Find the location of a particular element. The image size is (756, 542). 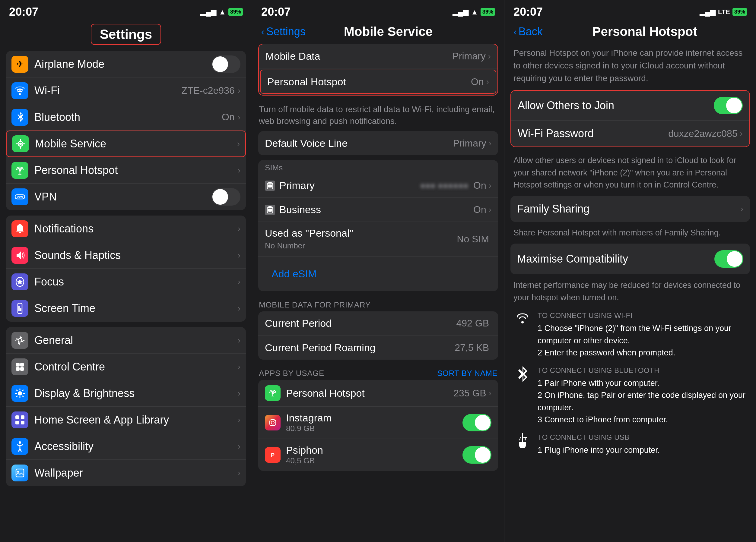

settings-item-screentime: Screen Time › is located at coordinates (126, 308).